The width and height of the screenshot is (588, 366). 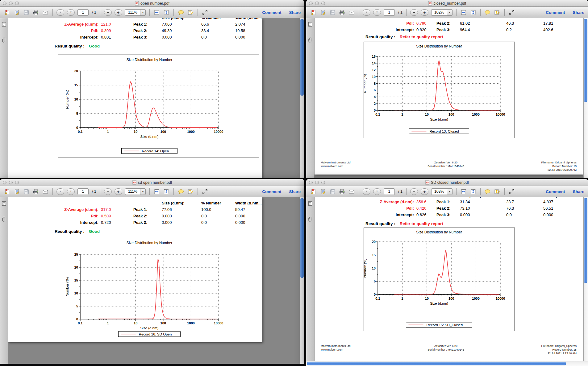 What do you see at coordinates (152, 183) in the screenshot?
I see `window-titlebar: sd open number.pdf` at bounding box center [152, 183].